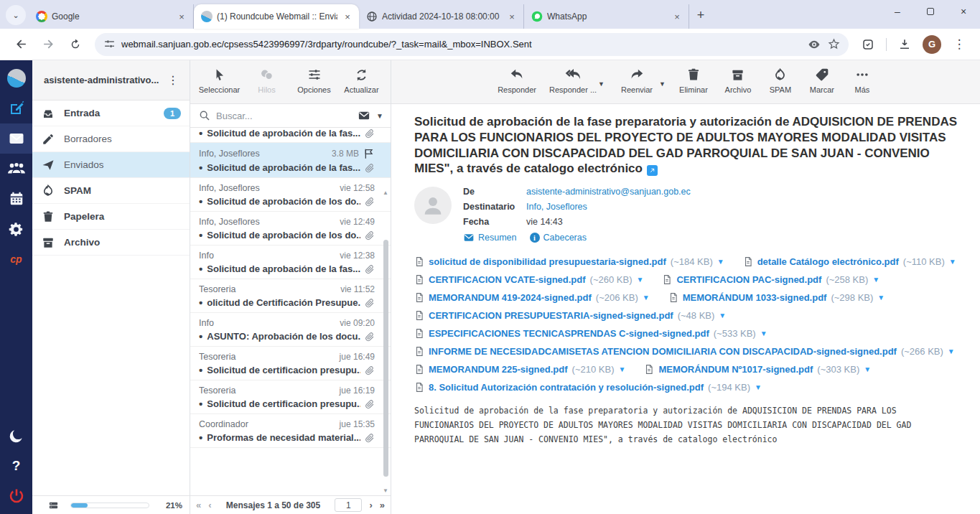 The width and height of the screenshot is (980, 514). What do you see at coordinates (210, 505) in the screenshot?
I see `prev-page-button: ‹` at bounding box center [210, 505].